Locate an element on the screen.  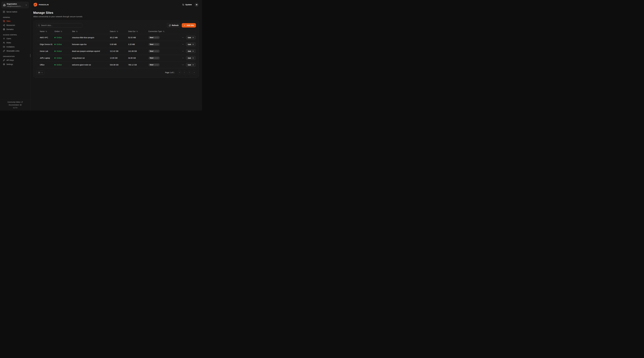
sidebar-item-label: API Keys is located at coordinates (10, 60).